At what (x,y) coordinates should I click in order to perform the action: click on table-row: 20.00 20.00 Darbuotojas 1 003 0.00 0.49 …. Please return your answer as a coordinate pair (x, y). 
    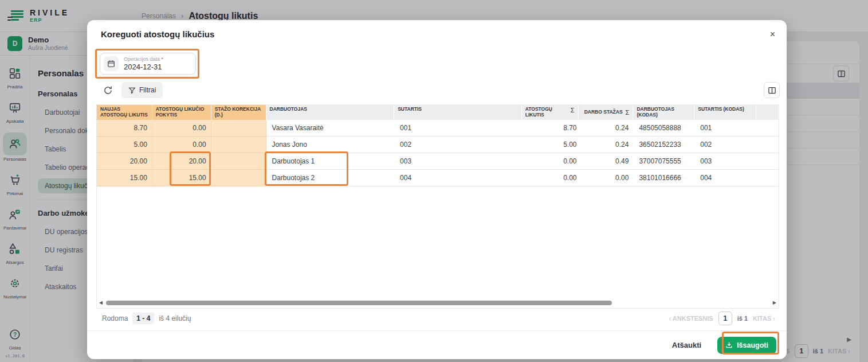
    Looking at the image, I should click on (438, 162).